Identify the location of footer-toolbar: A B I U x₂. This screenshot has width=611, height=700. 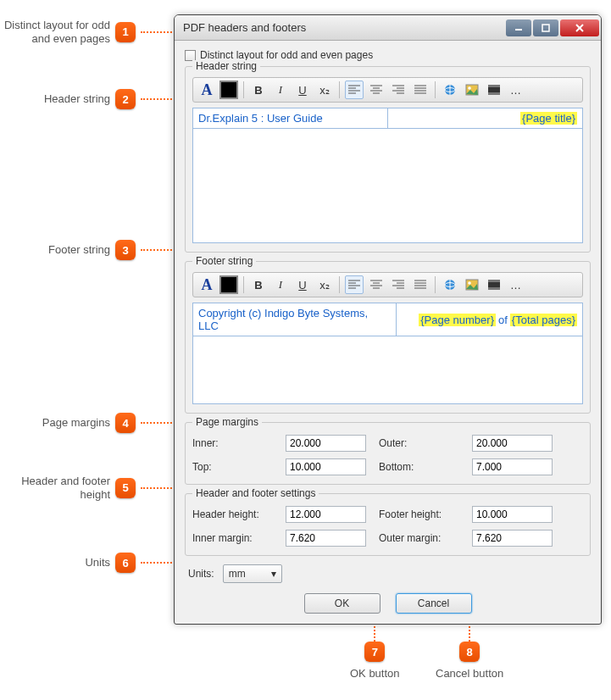
(388, 285).